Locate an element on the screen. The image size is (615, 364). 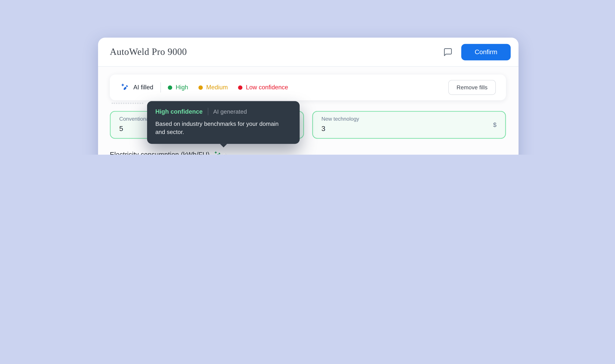
ai-filled-label: AI filled is located at coordinates (143, 87).